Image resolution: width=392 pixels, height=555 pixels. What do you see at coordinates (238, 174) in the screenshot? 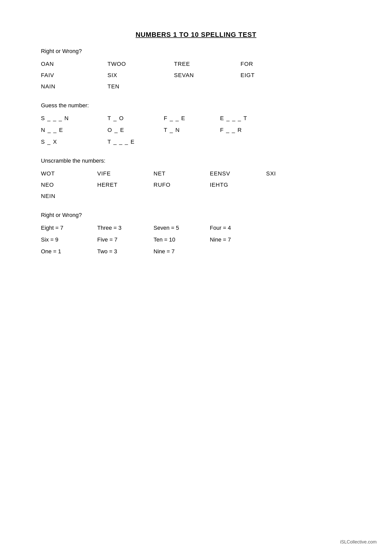
I see `list-item: EENSV` at bounding box center [238, 174].